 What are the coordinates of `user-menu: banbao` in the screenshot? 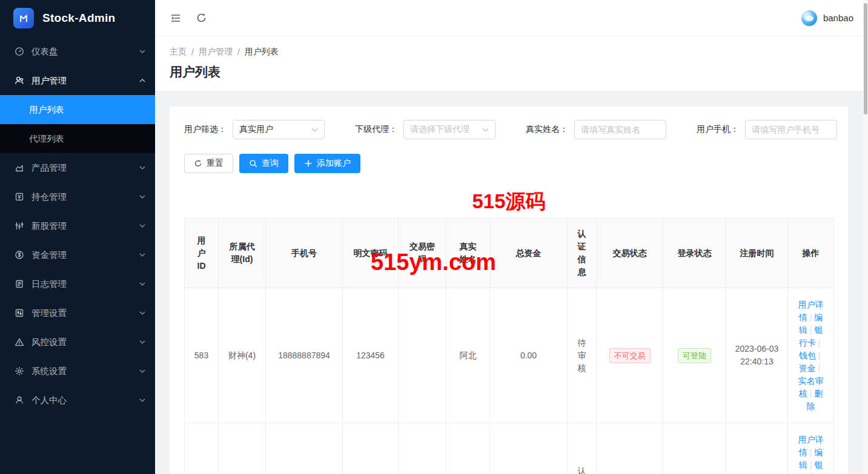 It's located at (827, 18).